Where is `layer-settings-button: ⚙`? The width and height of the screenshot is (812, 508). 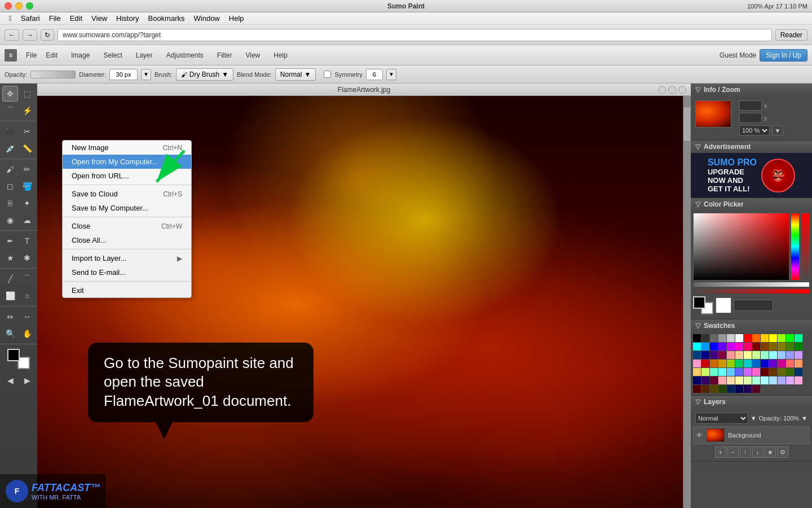
layer-settings-button: ⚙ is located at coordinates (783, 452).